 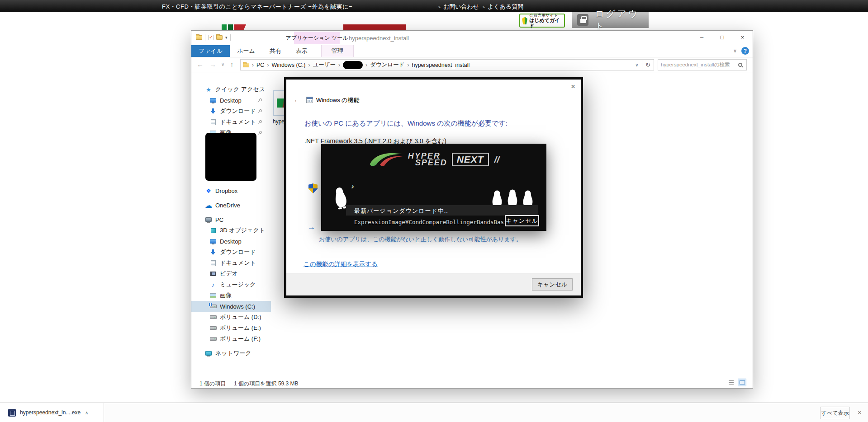 What do you see at coordinates (542, 21) in the screenshot?
I see `beginner-guide-badge: 会員専用サイト はじめてガイド` at bounding box center [542, 21].